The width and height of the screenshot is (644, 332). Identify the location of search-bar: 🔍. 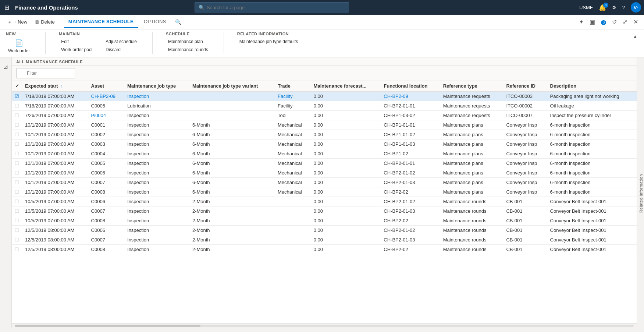
(272, 7).